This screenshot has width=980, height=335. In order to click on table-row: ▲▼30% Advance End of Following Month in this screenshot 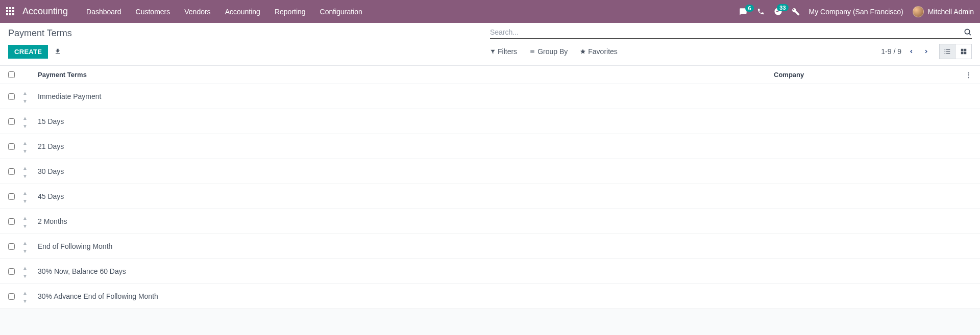, I will do `click(490, 297)`.